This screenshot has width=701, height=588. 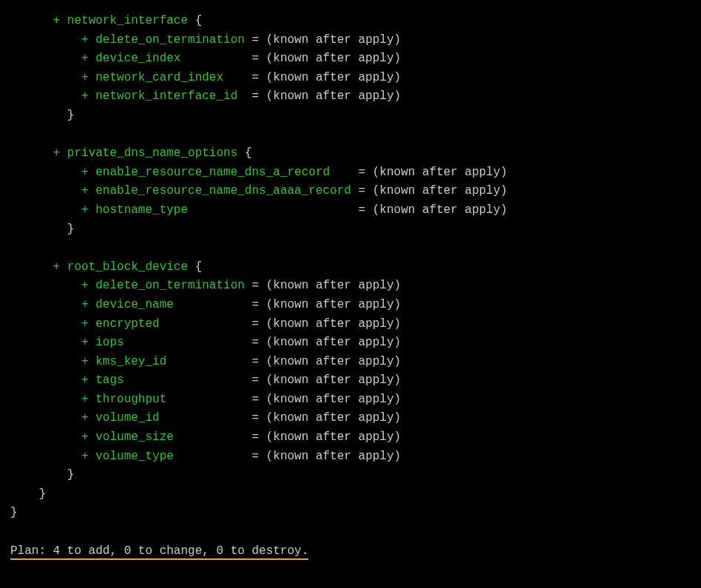 I want to click on attr-key: tags, so click(x=109, y=380).